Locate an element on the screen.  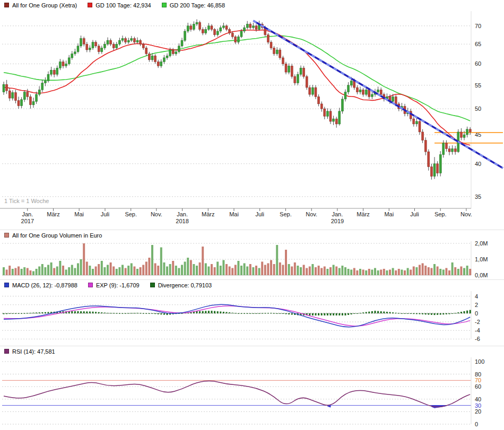
svg-text: 30 is located at coordinates (478, 406).